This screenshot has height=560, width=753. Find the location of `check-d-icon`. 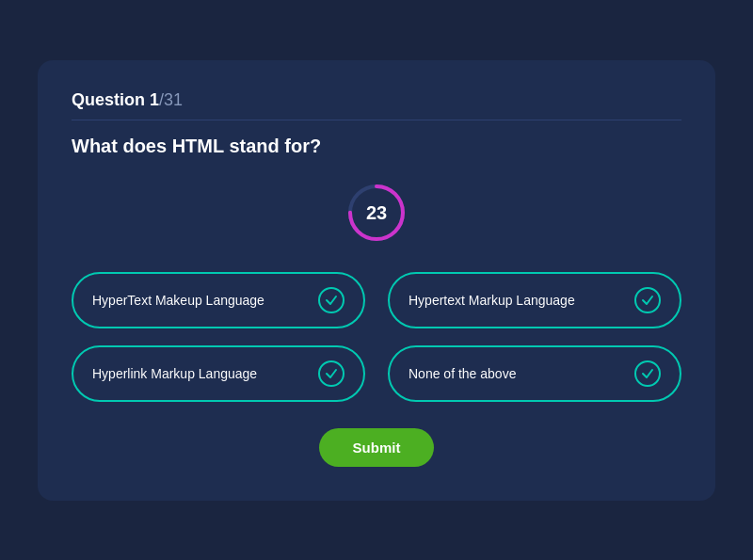

check-d-icon is located at coordinates (648, 374).